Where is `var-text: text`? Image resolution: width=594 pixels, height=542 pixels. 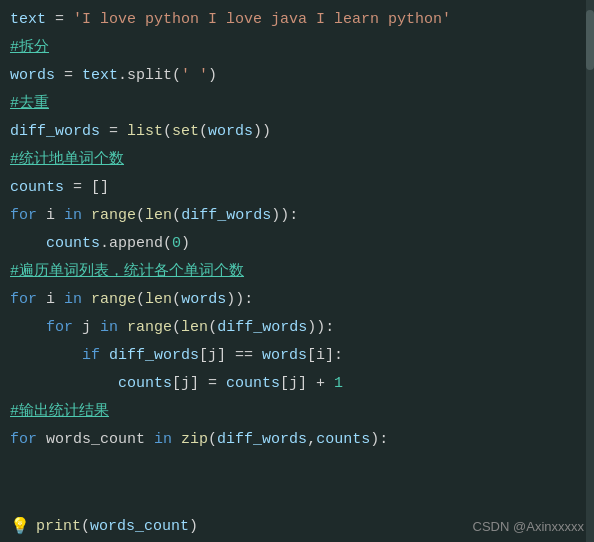 var-text: text is located at coordinates (28, 20).